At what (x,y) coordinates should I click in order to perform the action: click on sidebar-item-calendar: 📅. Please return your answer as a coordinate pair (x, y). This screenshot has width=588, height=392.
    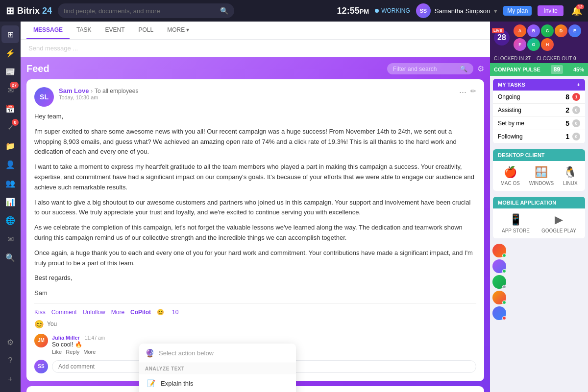
    Looking at the image, I should click on (10, 109).